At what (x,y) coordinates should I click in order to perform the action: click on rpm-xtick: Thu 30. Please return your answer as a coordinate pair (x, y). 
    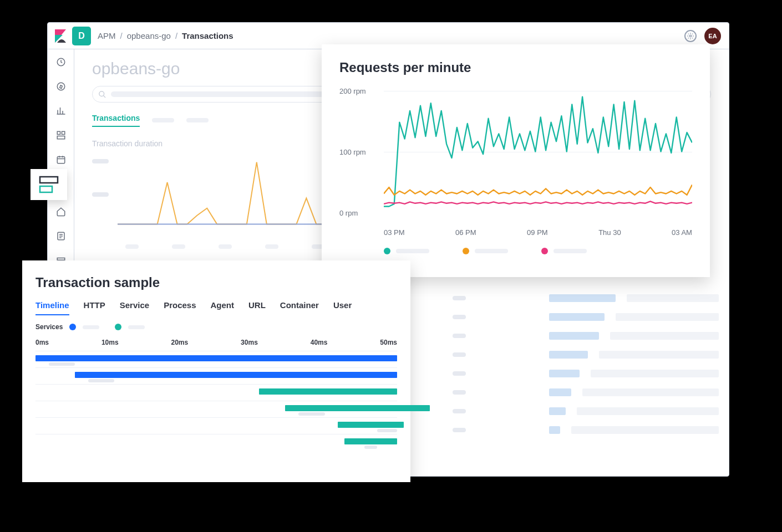
    Looking at the image, I should click on (610, 233).